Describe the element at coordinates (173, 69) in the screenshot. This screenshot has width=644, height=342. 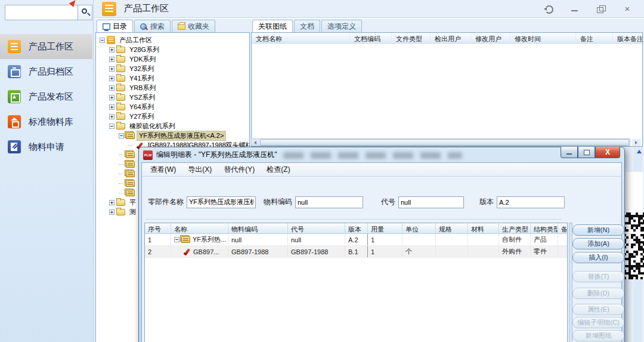
I see `tree-item: +Y32系列` at that location.